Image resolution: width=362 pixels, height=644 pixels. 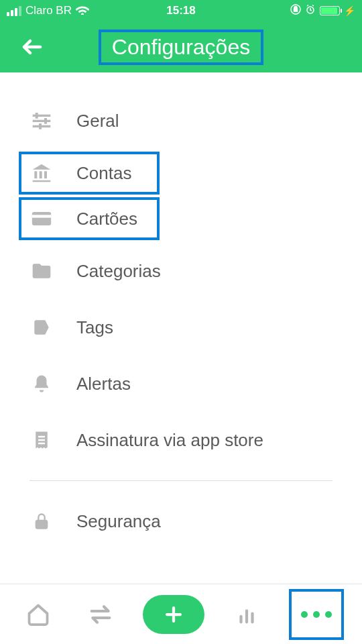 I want to click on menu-label: Tags, so click(x=95, y=327).